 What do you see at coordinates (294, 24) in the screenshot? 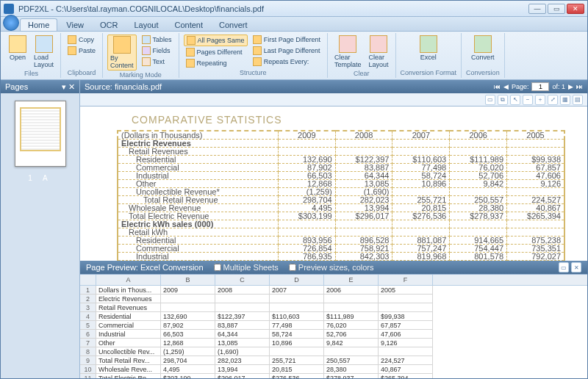
I see `ribbon-tabs: Home View OCR Layout Content Convert` at bounding box center [294, 24].